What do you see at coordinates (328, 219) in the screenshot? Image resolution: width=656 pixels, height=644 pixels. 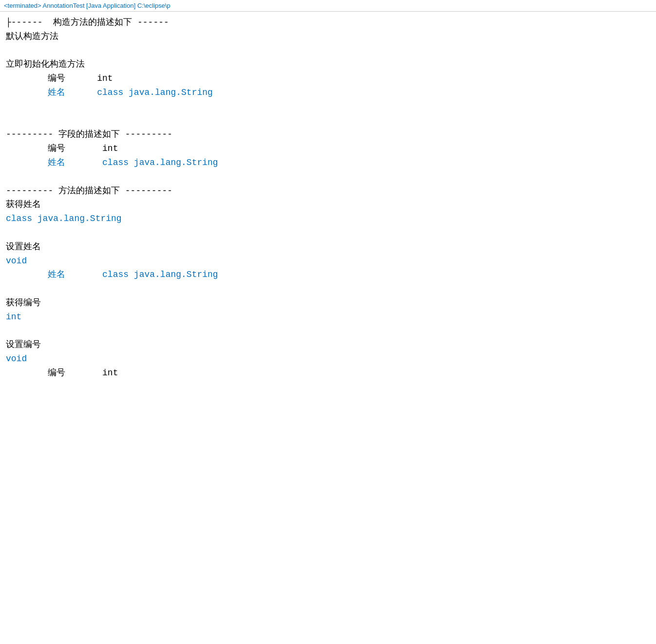 I see `console-line-15: class java.lang.String` at bounding box center [328, 219].